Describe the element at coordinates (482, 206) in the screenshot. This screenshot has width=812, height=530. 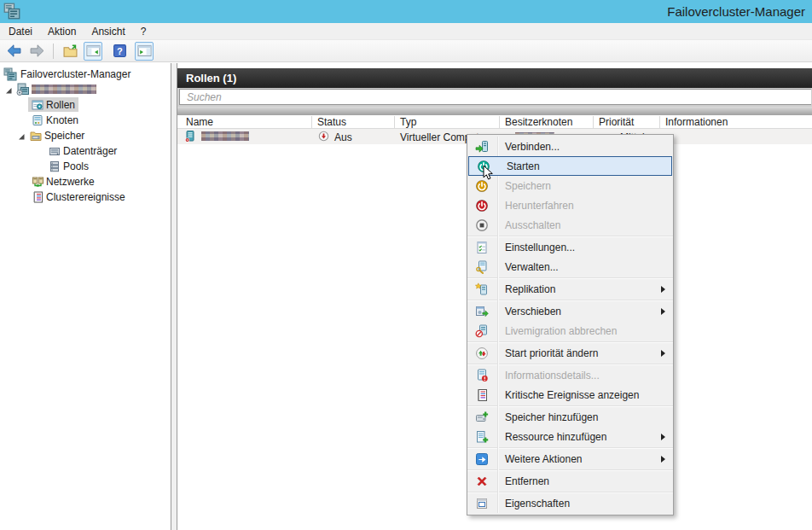
I see `power-shutdown-icon` at that location.